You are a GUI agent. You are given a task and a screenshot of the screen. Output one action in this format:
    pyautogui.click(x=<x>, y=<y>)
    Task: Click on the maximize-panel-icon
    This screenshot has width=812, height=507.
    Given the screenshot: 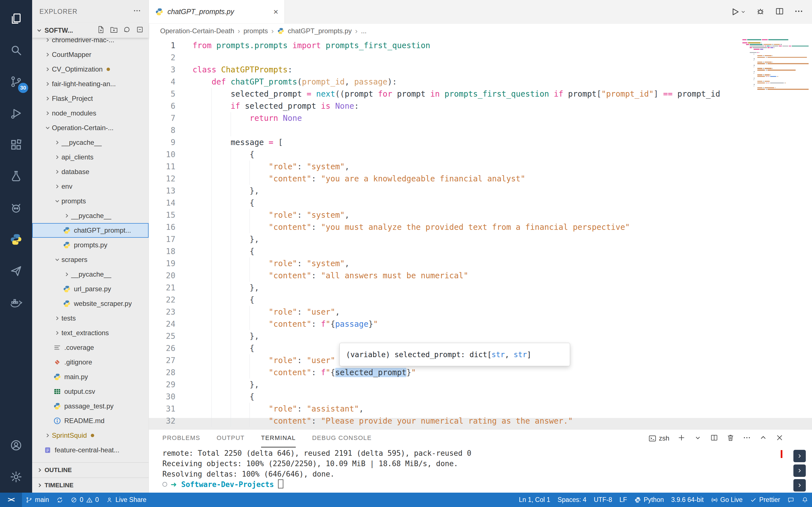 What is the action you would take?
    pyautogui.click(x=763, y=438)
    